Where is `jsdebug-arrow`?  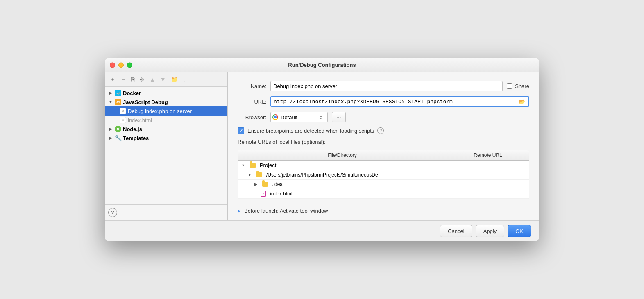
jsdebug-arrow is located at coordinates (111, 102).